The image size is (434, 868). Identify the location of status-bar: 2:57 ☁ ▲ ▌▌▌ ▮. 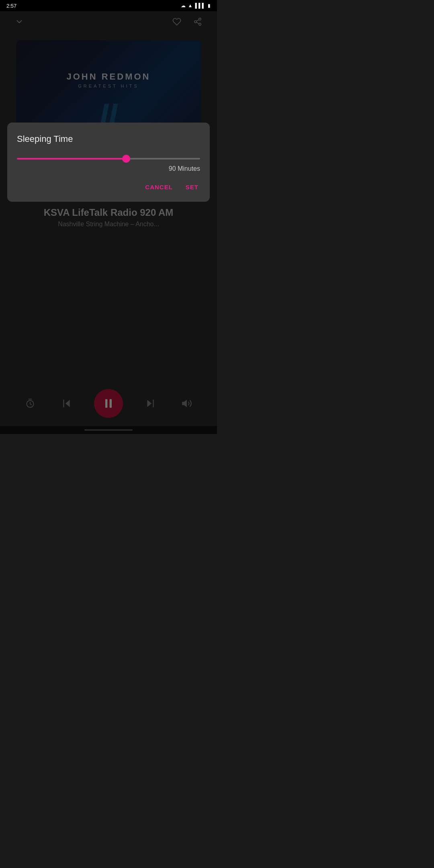
(108, 6).